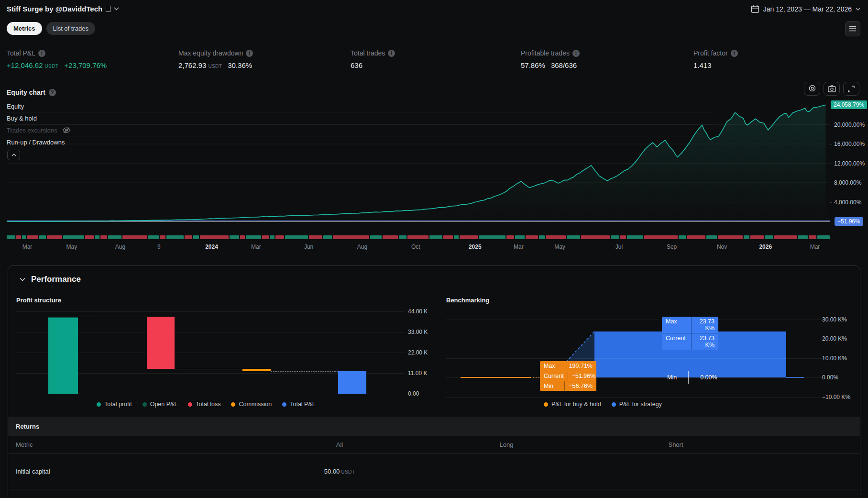 The image size is (868, 498). I want to click on legend-p-l-for-buy-hold: P&L for buy & hold, so click(572, 404).